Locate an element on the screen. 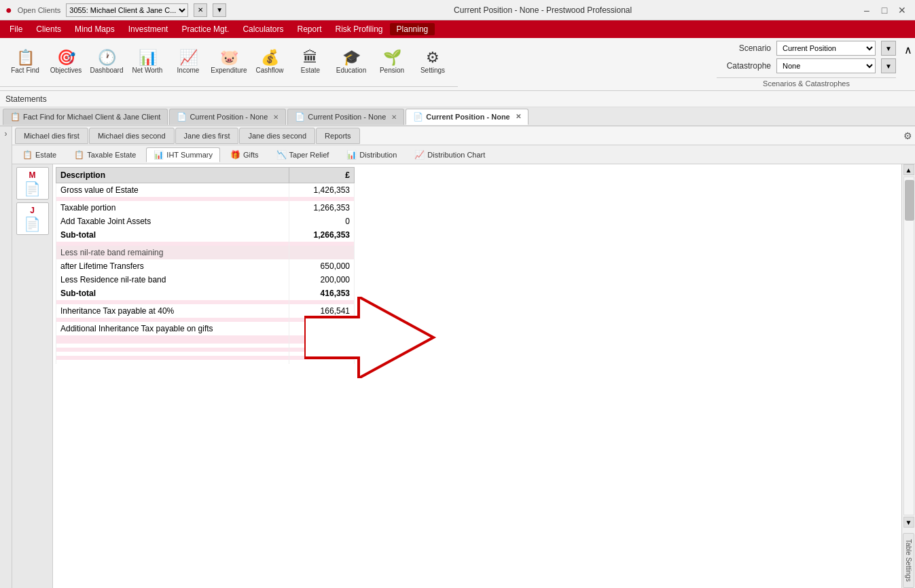 This screenshot has width=915, height=588. menu-investment: Investment is located at coordinates (148, 29).